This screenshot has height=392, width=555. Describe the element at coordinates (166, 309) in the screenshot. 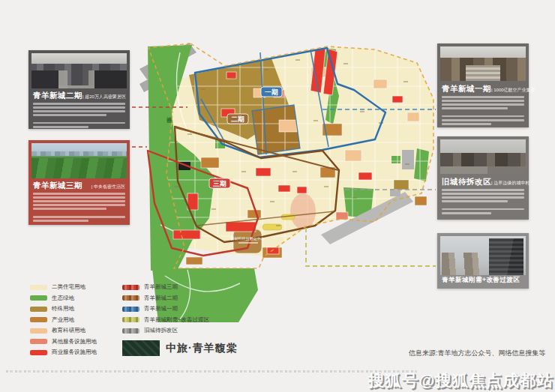

I see `legend-item: 青羊新城一期` at that location.